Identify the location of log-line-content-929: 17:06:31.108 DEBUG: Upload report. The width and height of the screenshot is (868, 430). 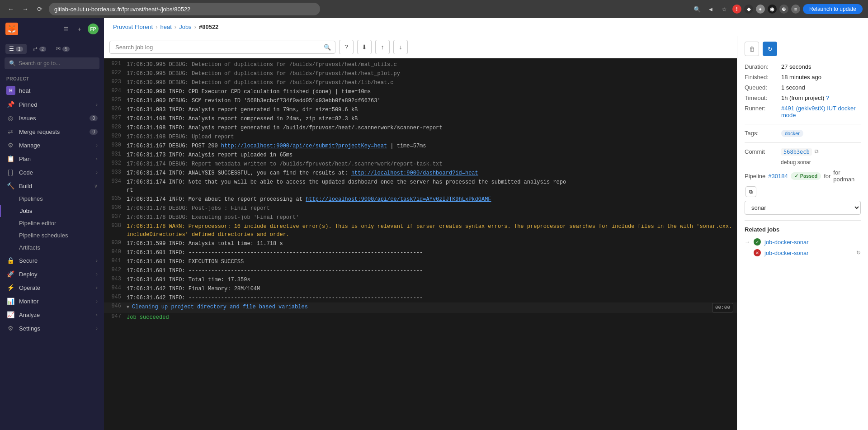
(432, 137).